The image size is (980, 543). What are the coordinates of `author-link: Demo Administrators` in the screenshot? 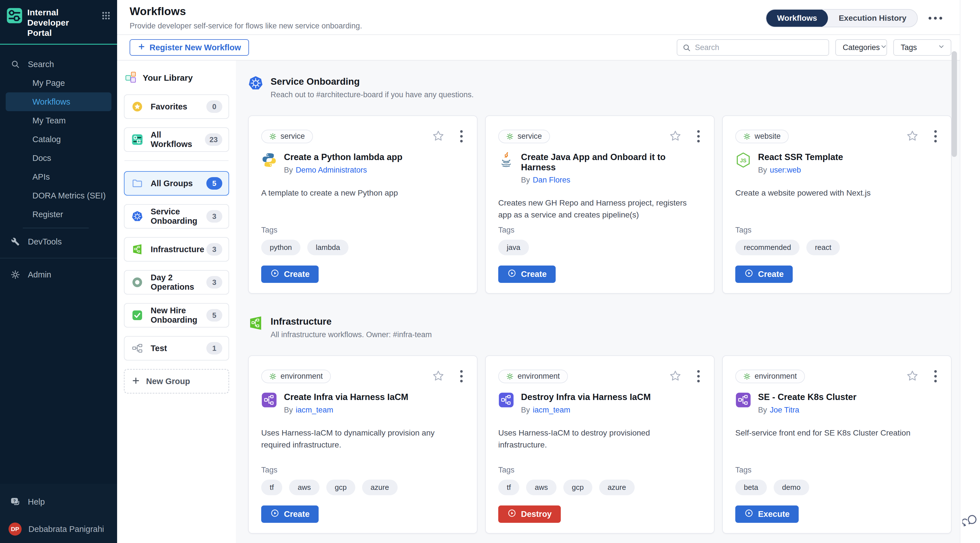 It's located at (332, 170).